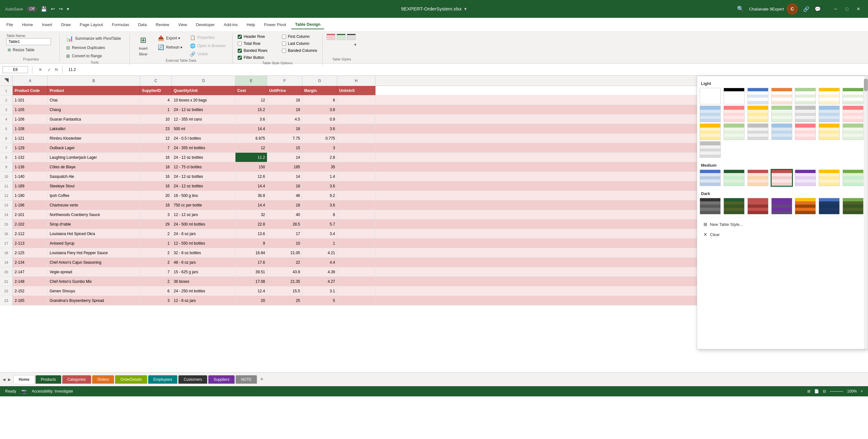 The width and height of the screenshot is (868, 439). I want to click on cell-10b: Sasquatch Ale, so click(94, 177).